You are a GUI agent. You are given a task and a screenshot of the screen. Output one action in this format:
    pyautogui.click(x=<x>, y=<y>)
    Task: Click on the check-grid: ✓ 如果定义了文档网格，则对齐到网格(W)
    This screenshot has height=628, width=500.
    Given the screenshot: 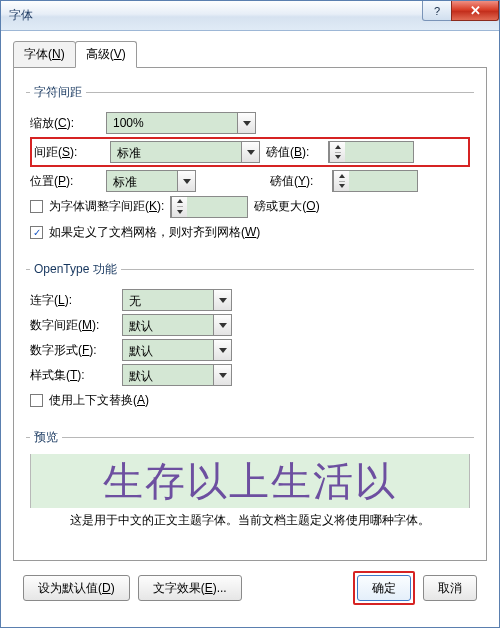 What is the action you would take?
    pyautogui.click(x=145, y=232)
    